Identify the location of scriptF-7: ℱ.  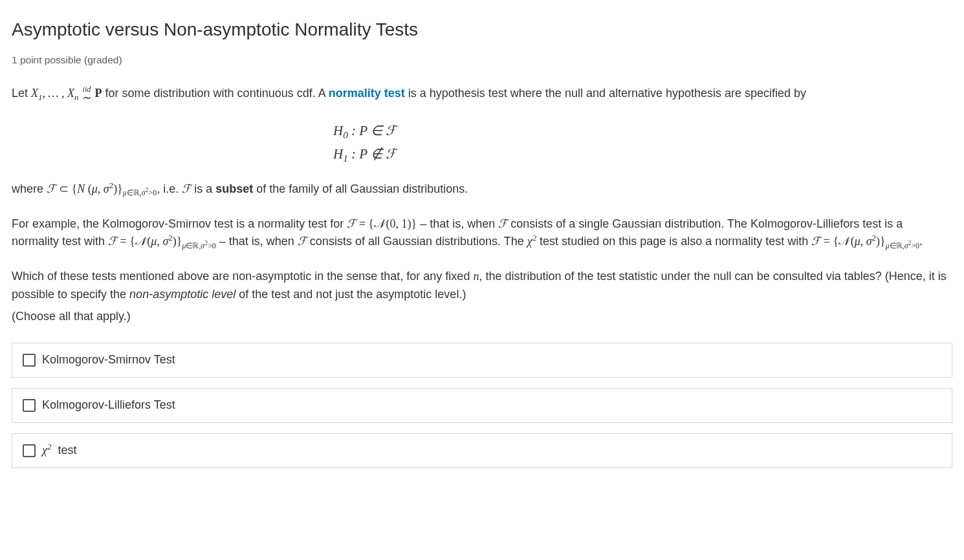
(816, 241).